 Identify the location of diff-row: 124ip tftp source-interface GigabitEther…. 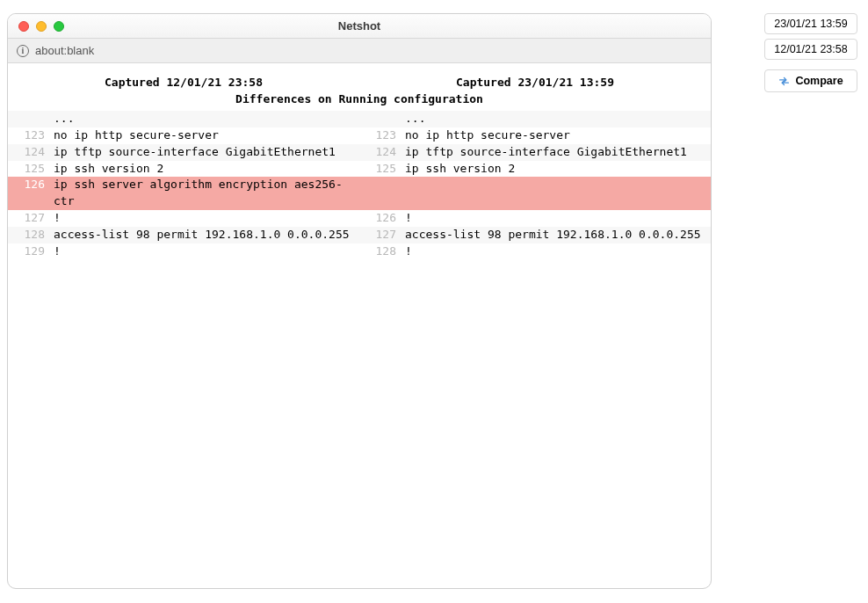
(359, 153).